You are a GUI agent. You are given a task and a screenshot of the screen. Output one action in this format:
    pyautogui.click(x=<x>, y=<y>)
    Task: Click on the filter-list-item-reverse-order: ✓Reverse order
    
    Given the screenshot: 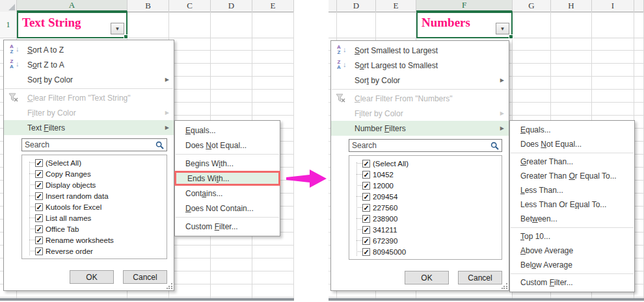 What is the action you would take?
    pyautogui.click(x=96, y=251)
    